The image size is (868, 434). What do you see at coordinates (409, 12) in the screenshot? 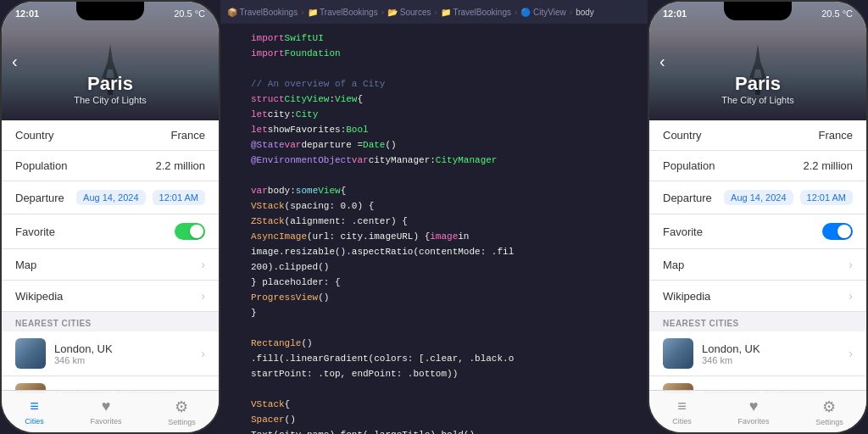
I see `breadcrumb-item: 📂 Sources` at bounding box center [409, 12].